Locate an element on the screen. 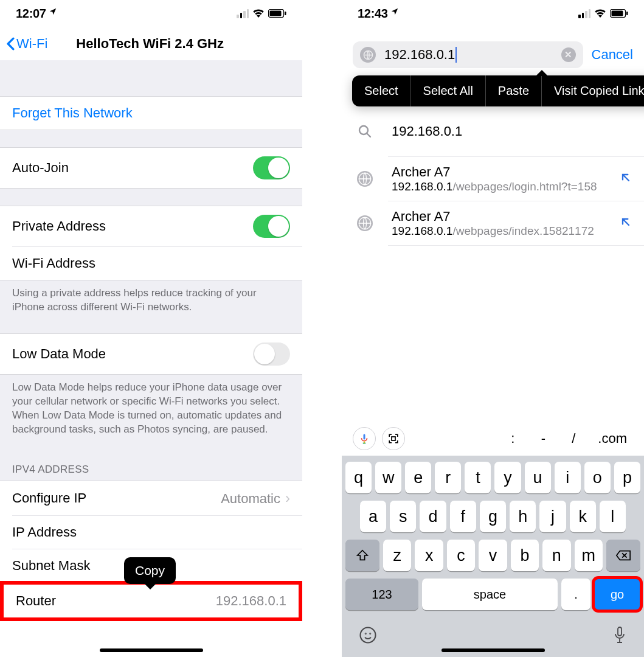 Image resolution: width=644 pixels, height=657 pixels. cellular-icon is located at coordinates (584, 13).